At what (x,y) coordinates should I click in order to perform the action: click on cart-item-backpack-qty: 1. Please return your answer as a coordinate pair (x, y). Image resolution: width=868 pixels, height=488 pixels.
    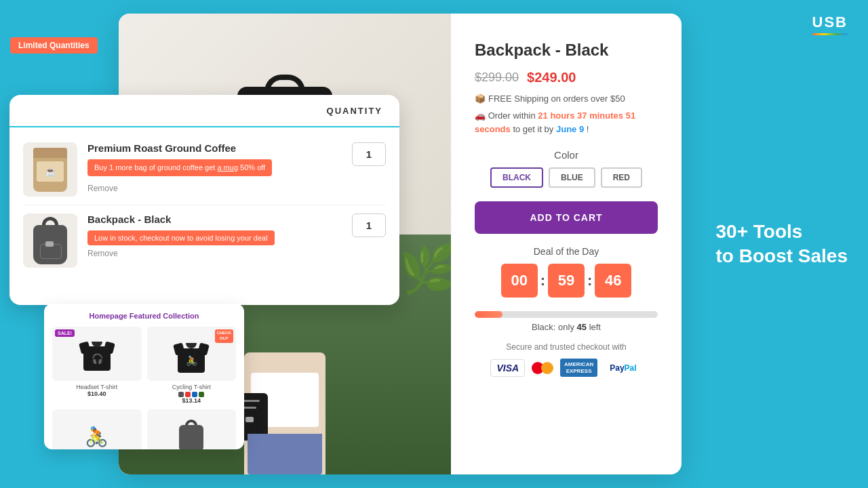
    Looking at the image, I should click on (369, 225).